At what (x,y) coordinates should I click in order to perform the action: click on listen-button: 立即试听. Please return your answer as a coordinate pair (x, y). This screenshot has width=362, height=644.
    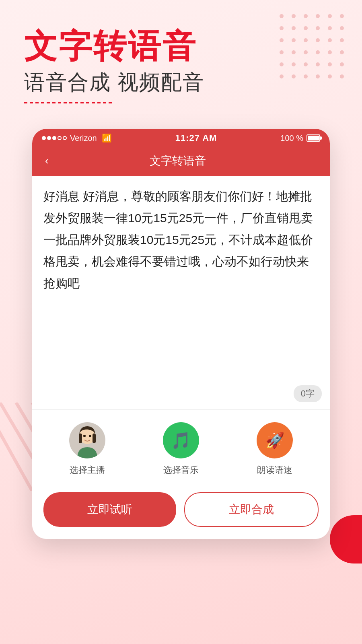
    Looking at the image, I should click on (110, 510).